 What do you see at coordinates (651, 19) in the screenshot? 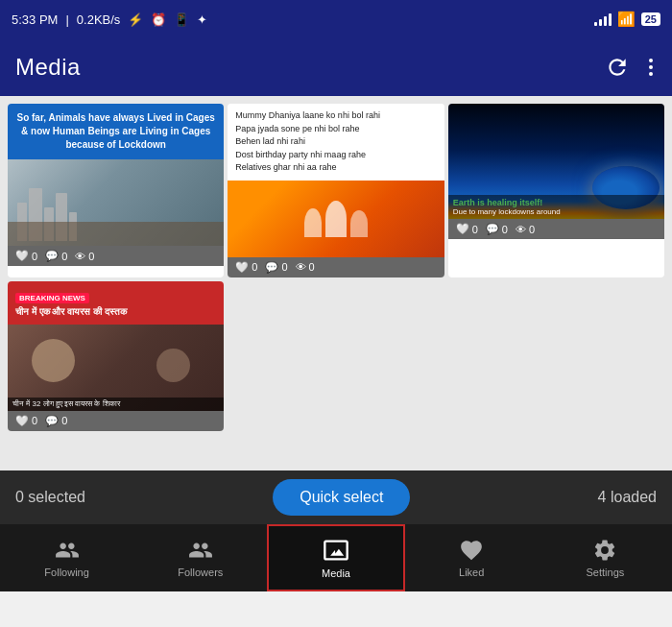
I see `battery-icon: 25` at bounding box center [651, 19].